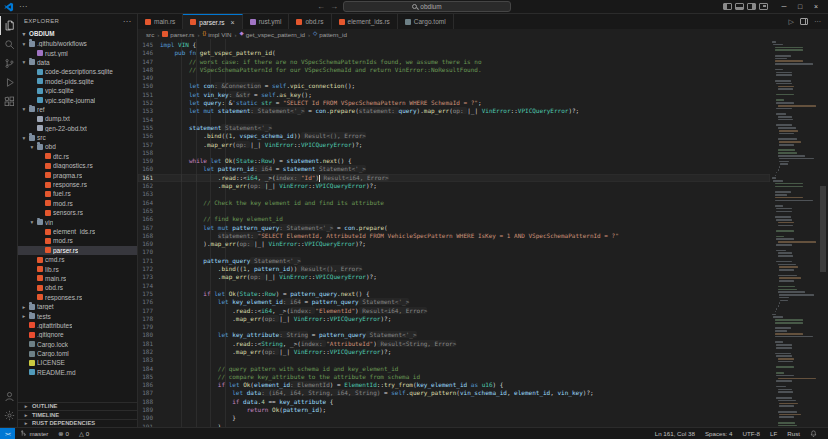 The width and height of the screenshot is (828, 439). What do you see at coordinates (454, 252) in the screenshot?
I see `code-line: 170` at bounding box center [454, 252].